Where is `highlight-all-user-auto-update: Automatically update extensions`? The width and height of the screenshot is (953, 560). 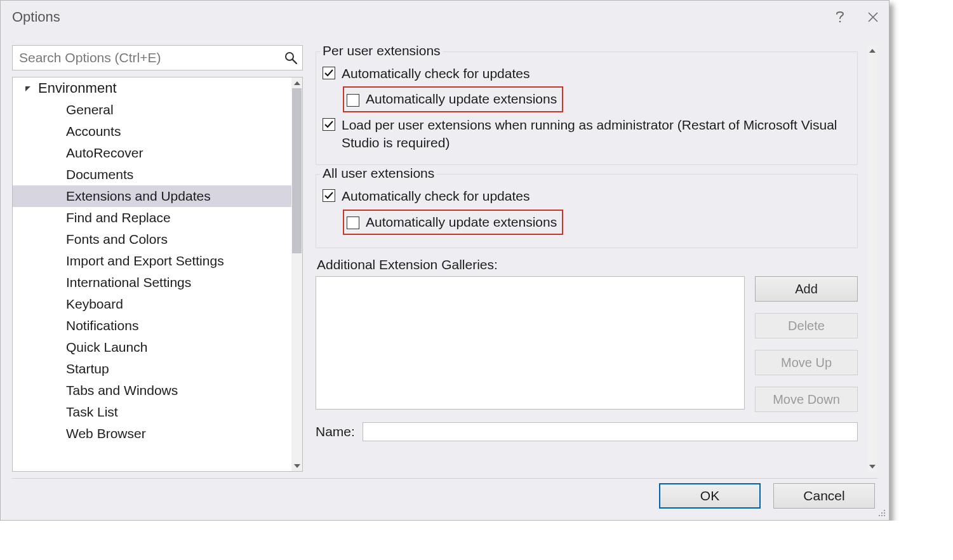
highlight-all-user-auto-update: Automatically update extensions is located at coordinates (453, 222).